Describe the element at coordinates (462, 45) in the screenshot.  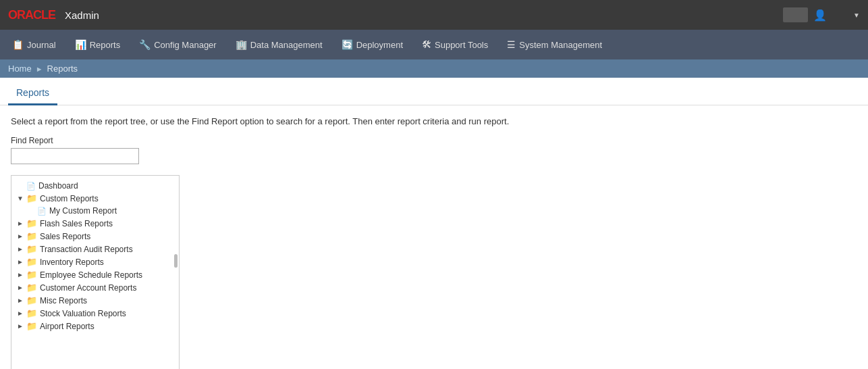
I see `nav-label-support: Support Tools` at that location.